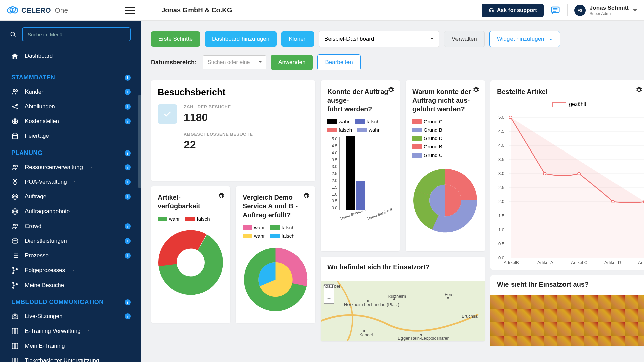  What do you see at coordinates (38, 10) in the screenshot?
I see `logo: CELERO One` at bounding box center [38, 10].